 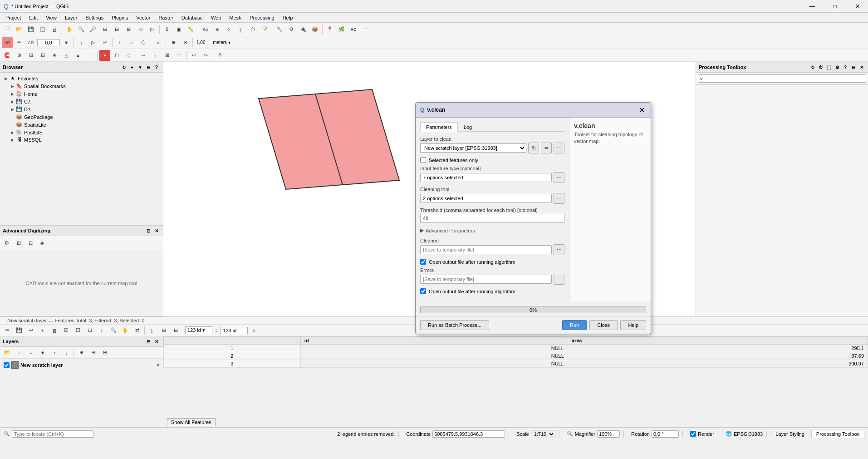 I want to click on digitize2-btn: ◻, so click(x=117, y=55).